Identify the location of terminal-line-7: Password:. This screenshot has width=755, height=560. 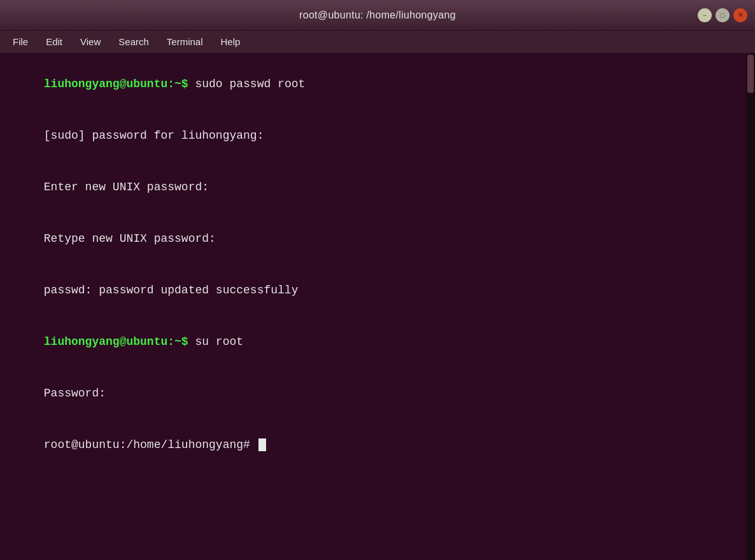
(378, 393).